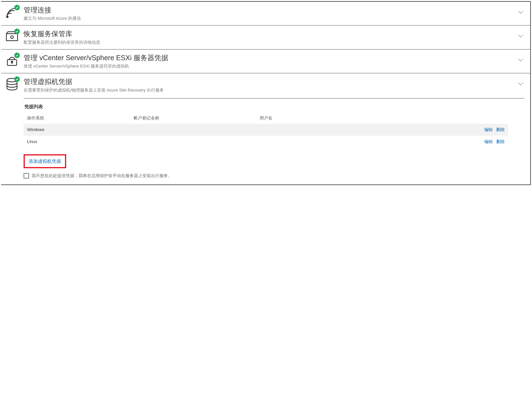 This screenshot has height=404, width=532. Describe the element at coordinates (266, 118) in the screenshot. I see `table-header-row: 操作系统 帐户易记名称 用户名` at that location.